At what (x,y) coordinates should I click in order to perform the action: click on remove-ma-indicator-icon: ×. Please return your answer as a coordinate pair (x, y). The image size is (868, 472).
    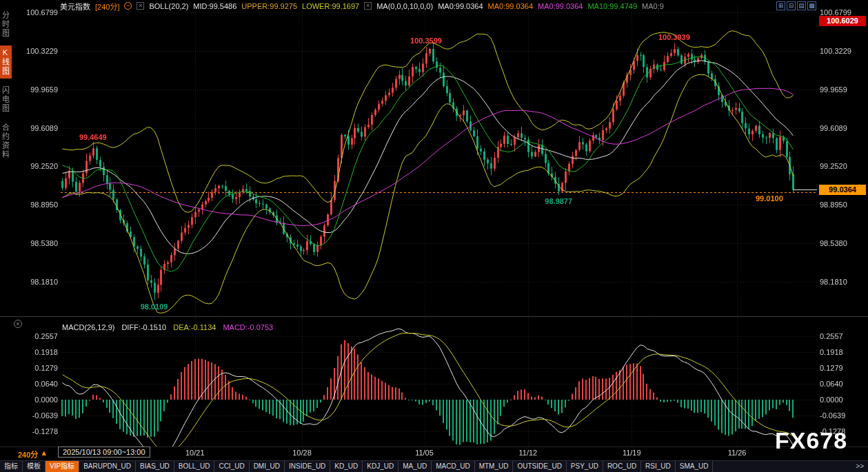
    Looking at the image, I should click on (368, 6).